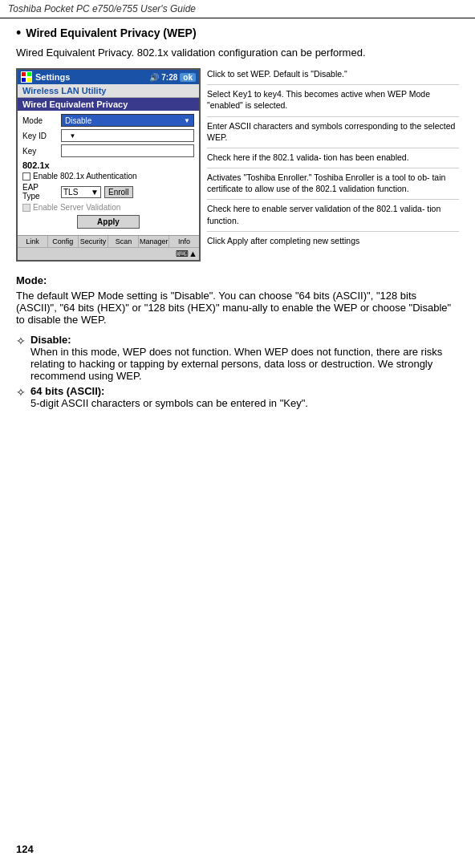 This screenshot has width=475, height=868. Describe the element at coordinates (26, 208) in the screenshot. I see `server-validation-checkbox` at that location.